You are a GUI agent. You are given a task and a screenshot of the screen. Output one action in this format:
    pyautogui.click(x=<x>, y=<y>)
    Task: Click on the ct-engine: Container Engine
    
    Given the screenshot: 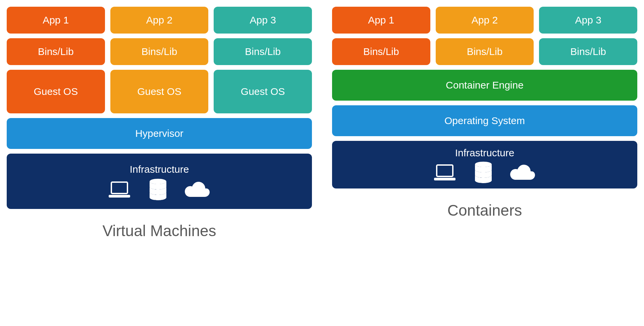 What is the action you would take?
    pyautogui.click(x=485, y=85)
    